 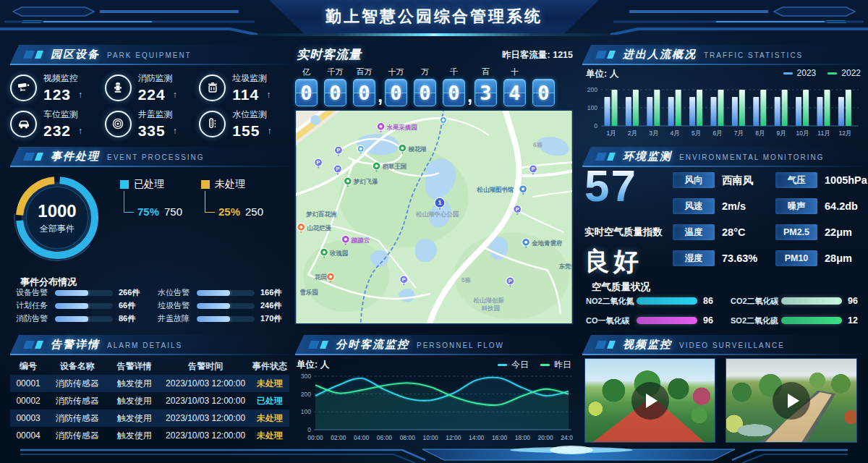 What do you see at coordinates (489, 300) in the screenshot?
I see `map-place-label: 松山湖创新` at bounding box center [489, 300].